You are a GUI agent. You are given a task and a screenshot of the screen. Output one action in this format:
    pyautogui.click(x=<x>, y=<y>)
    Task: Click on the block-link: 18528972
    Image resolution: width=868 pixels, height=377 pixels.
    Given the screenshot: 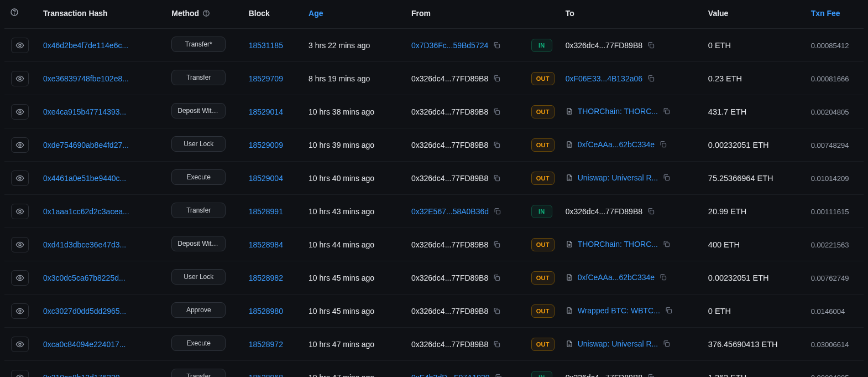 What is the action you would take?
    pyautogui.click(x=266, y=344)
    